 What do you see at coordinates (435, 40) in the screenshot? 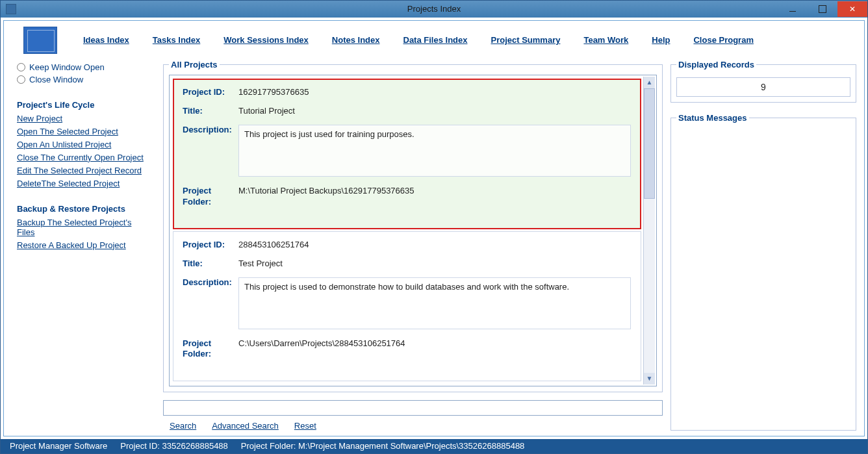
I see `menu-data-files-index: Data Files Index` at bounding box center [435, 40].